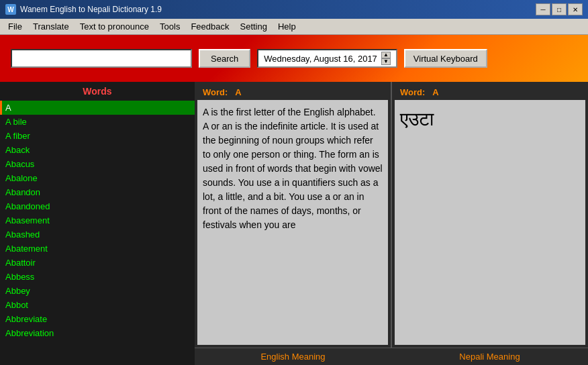 The height and width of the screenshot is (365, 588). What do you see at coordinates (238, 93) in the screenshot?
I see `english-word-value: A` at bounding box center [238, 93].